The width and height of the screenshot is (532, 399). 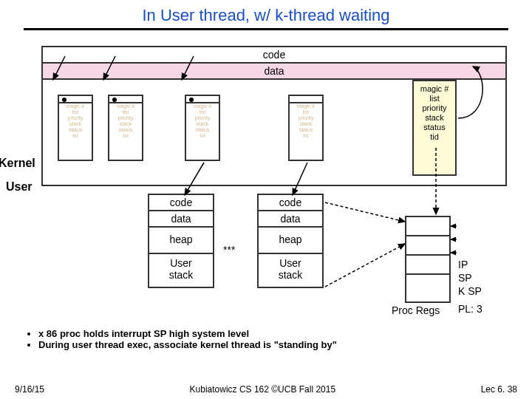 I want to click on footer: 9/16/15 Kubiatowicz CS 162 ©UCB Fall 201…, so click(x=266, y=389).